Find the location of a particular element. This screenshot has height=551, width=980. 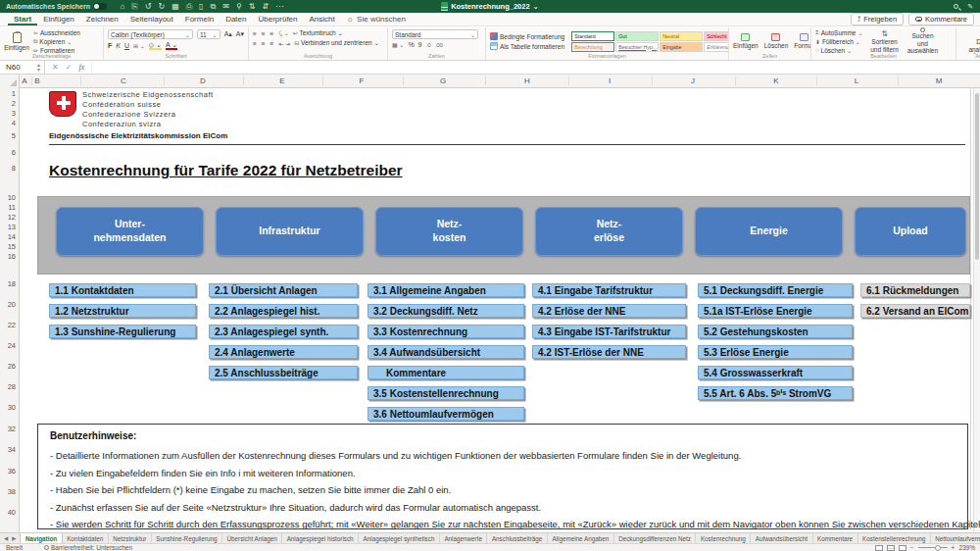

vertical-scrollbar is located at coordinates (976, 310).